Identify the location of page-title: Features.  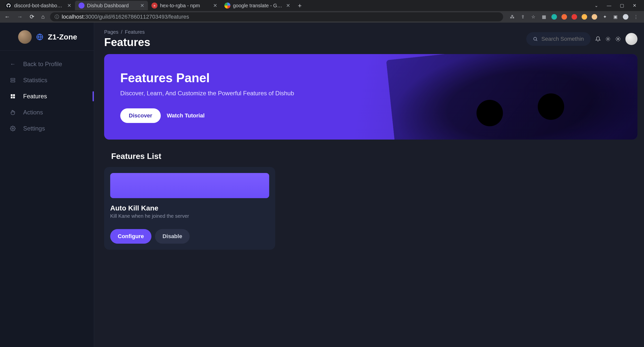
(127, 42).